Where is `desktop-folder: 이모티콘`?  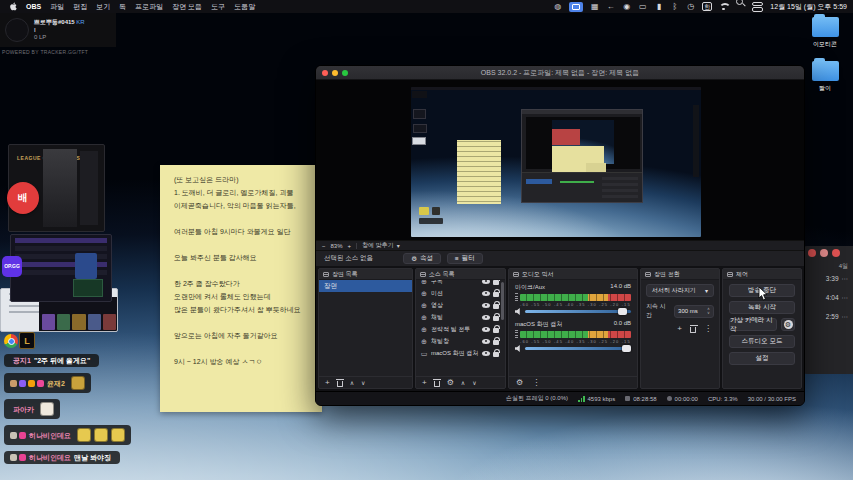
desktop-folder: 이모티콘 is located at coordinates (825, 33).